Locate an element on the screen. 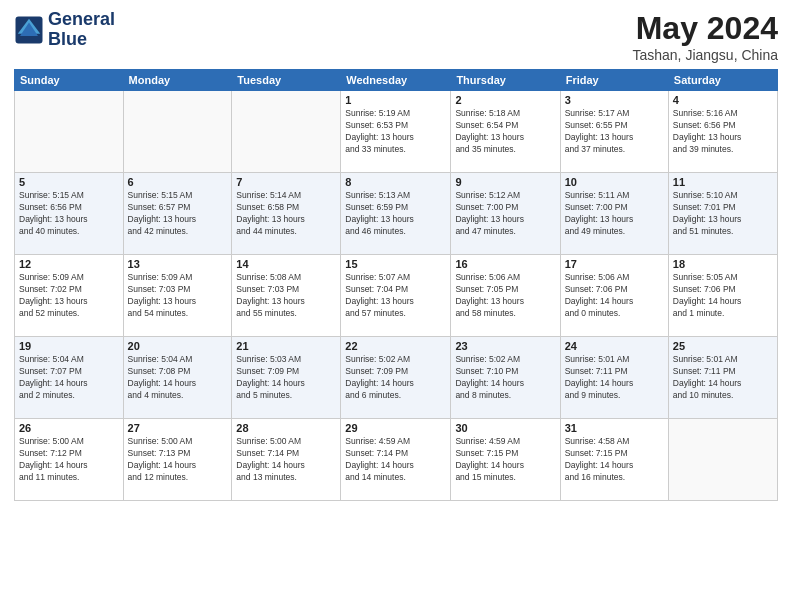  day-number: 29 is located at coordinates (396, 428).